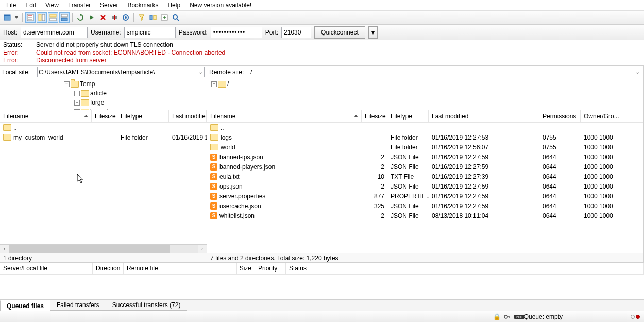 The image size is (644, 322). I want to click on local-path-combo: C:\Users\JAMES\Documents\Temp\article\⌵, so click(121, 72).